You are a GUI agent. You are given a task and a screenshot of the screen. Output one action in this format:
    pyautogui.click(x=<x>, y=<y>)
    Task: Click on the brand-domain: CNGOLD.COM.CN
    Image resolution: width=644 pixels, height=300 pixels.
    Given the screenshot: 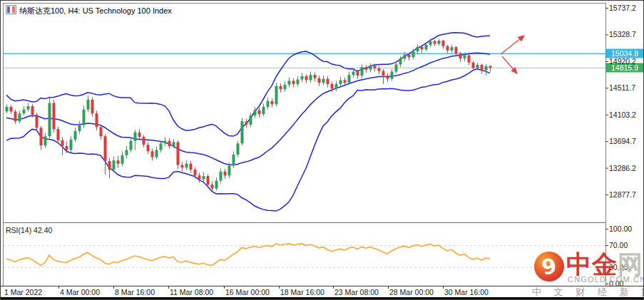 What is the action you would take?
    pyautogui.click(x=606, y=279)
    